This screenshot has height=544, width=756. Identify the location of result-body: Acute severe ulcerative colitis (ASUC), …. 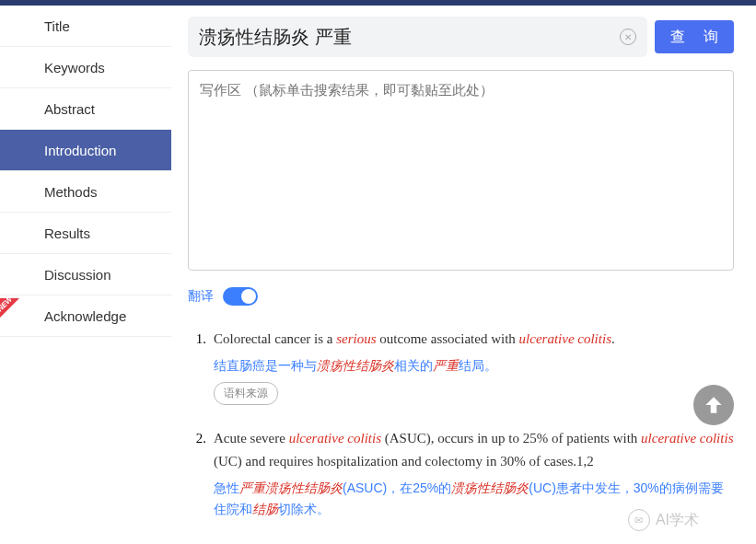
(473, 475).